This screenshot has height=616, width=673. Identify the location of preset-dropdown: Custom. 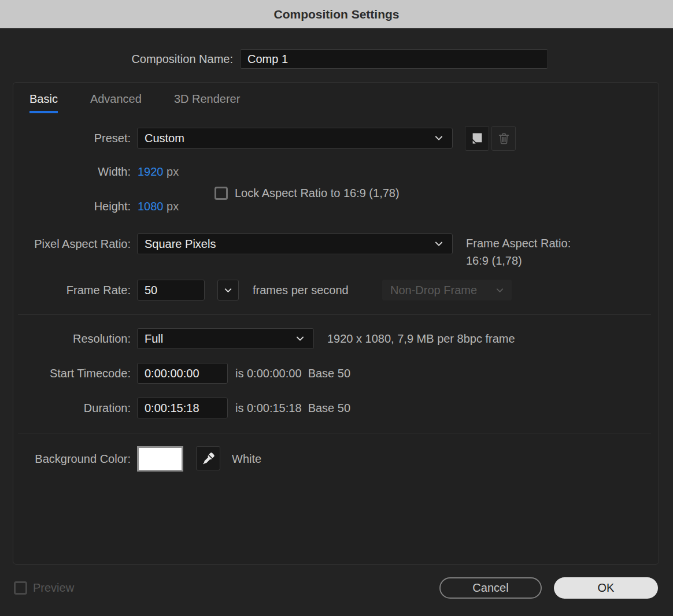
(295, 138).